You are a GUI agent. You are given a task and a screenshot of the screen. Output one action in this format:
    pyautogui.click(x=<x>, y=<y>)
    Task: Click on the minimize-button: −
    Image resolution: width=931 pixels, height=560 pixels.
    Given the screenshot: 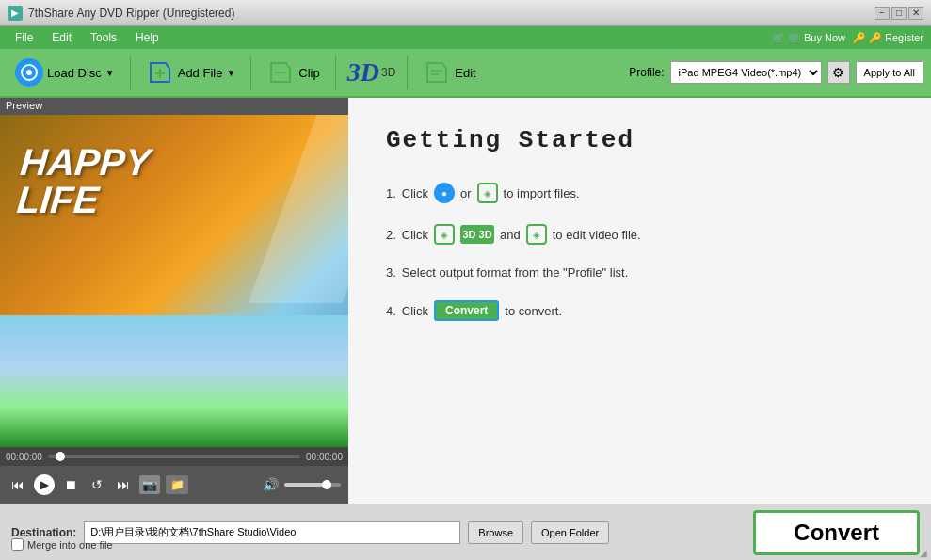 What is the action you would take?
    pyautogui.click(x=882, y=13)
    